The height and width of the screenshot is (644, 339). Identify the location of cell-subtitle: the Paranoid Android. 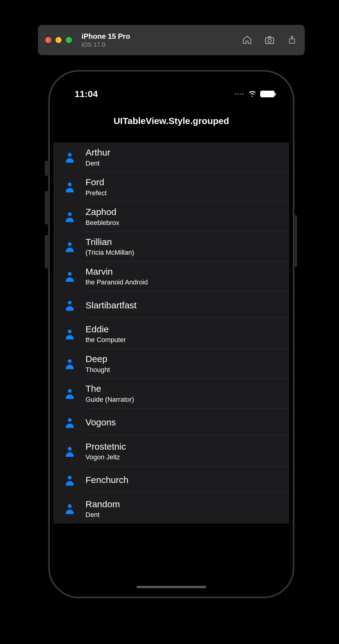
(184, 282).